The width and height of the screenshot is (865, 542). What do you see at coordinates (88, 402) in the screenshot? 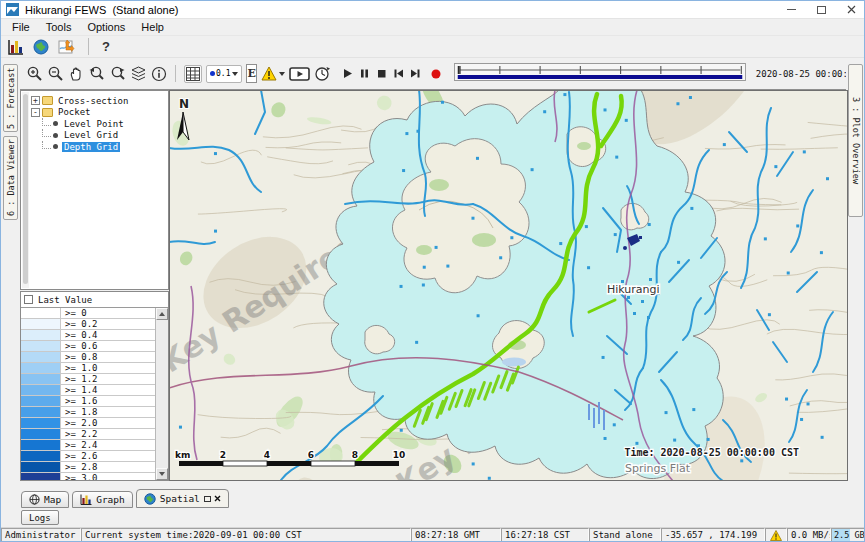
I see `legend-row: >= 1.6` at bounding box center [88, 402].